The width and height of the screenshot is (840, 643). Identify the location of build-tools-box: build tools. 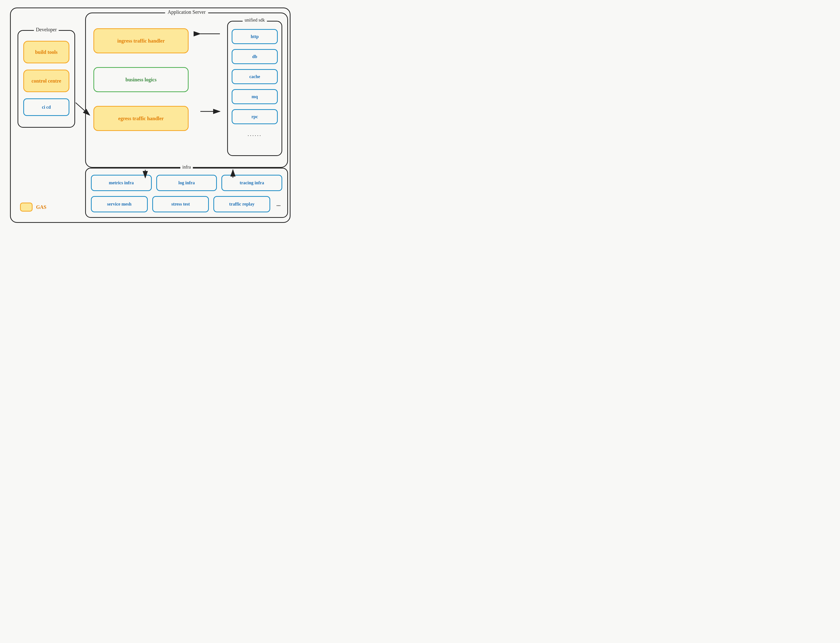
(46, 52).